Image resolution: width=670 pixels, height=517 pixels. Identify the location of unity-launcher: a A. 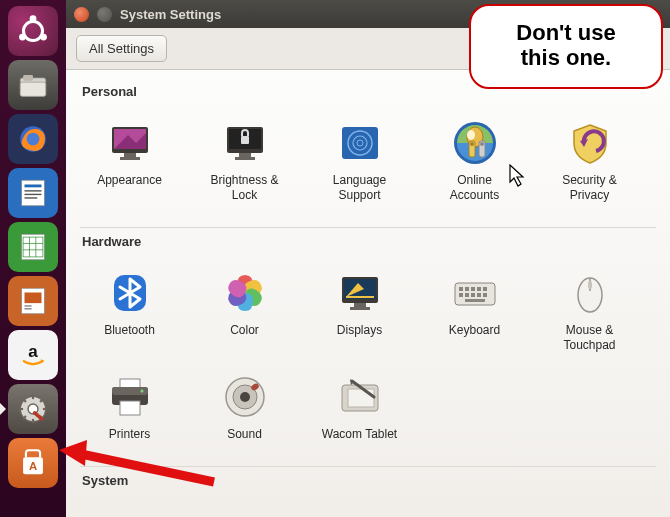
(33, 258).